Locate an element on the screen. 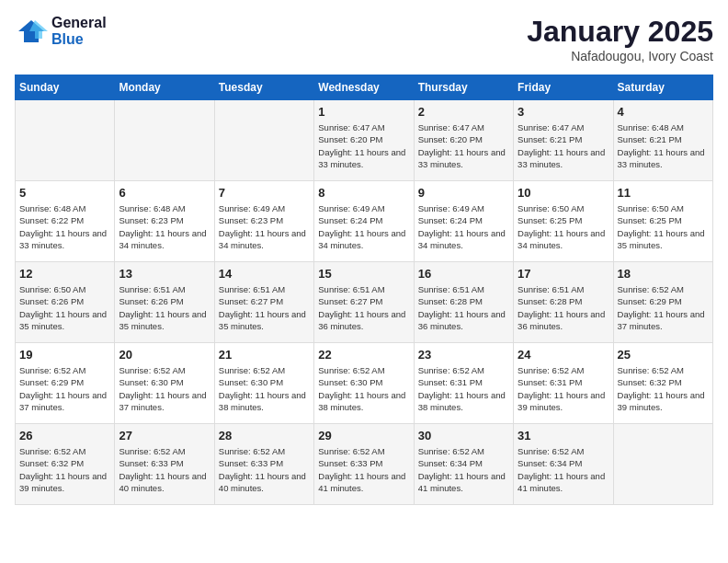  calendar-cell: 19Sunrise: 6:52 AM Sunset: 6:29 PM Dayli… is located at coordinates (65, 384).